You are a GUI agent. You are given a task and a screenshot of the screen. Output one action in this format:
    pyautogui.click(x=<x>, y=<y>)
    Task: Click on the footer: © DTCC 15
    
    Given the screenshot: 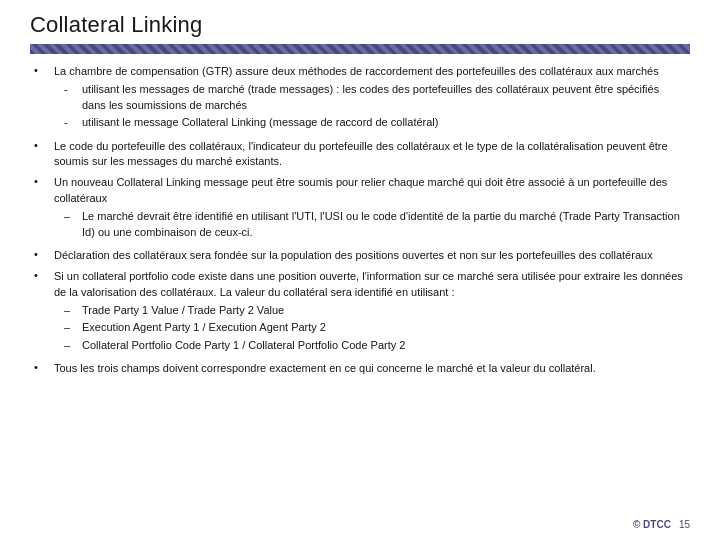 What is the action you would take?
    pyautogui.click(x=662, y=524)
    